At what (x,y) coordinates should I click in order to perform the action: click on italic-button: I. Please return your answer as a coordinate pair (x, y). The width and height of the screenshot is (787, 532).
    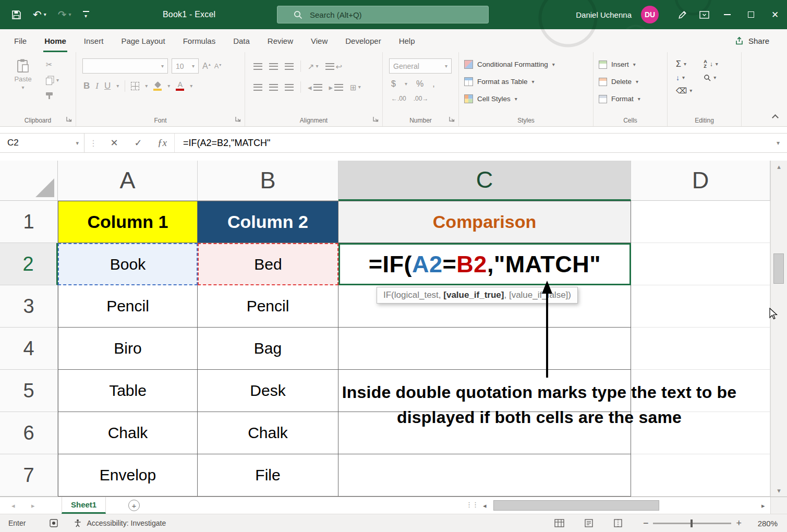
    Looking at the image, I should click on (97, 86).